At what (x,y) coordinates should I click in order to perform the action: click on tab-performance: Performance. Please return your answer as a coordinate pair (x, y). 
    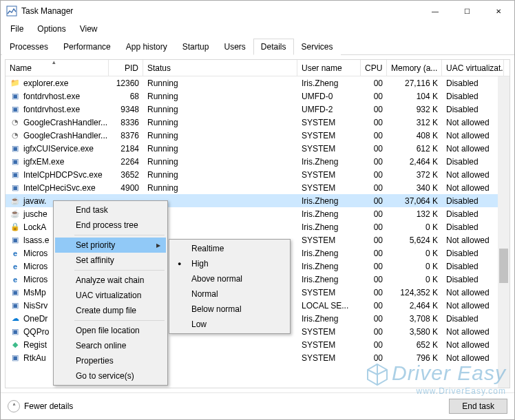
    Looking at the image, I should click on (87, 47).